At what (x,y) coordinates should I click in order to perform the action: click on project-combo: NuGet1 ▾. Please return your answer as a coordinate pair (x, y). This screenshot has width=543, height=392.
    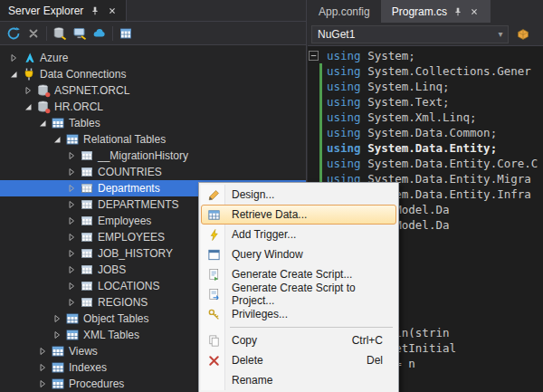
    Looking at the image, I should click on (410, 34).